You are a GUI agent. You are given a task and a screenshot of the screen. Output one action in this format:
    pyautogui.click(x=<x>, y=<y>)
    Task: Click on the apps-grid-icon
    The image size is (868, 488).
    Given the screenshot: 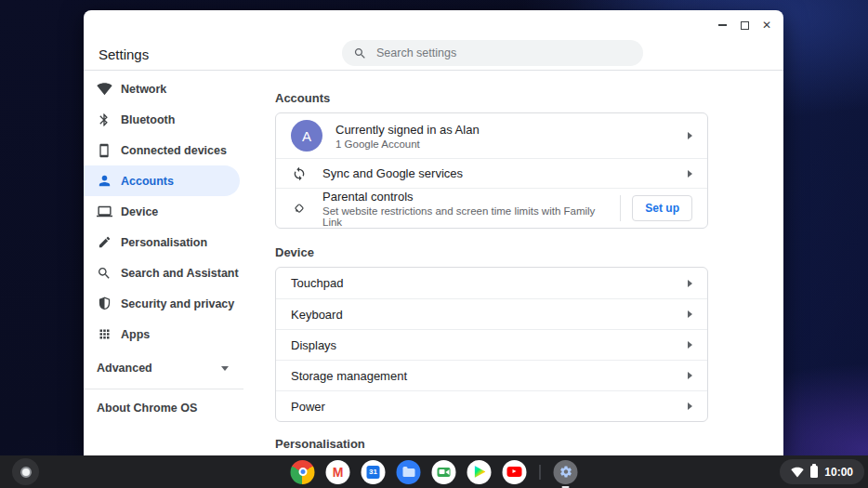 What is the action you would take?
    pyautogui.click(x=104, y=335)
    